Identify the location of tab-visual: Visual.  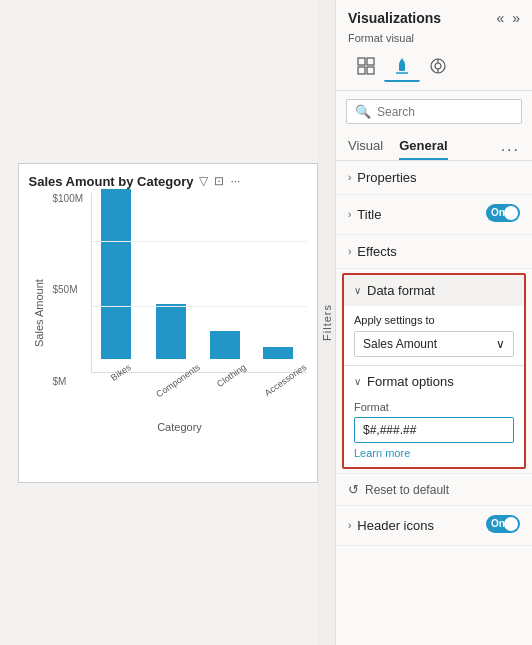
(366, 146).